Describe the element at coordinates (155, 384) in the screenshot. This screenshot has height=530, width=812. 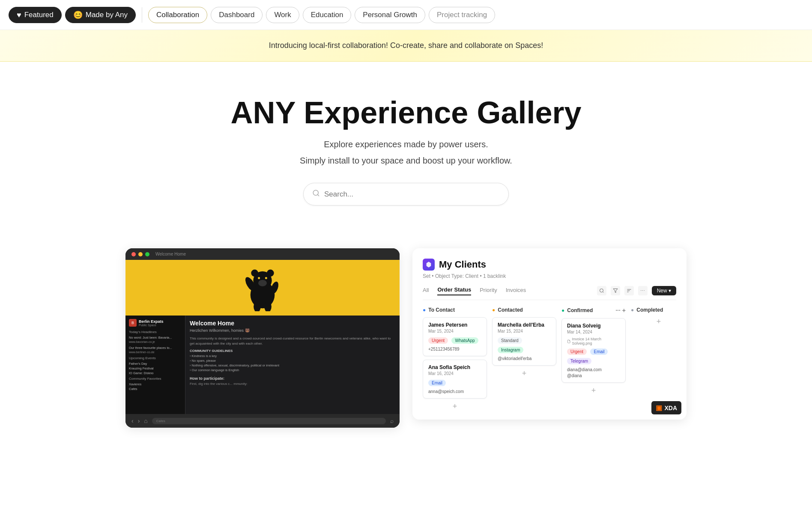
I see `sidebar-fav-1: Xavieres` at that location.